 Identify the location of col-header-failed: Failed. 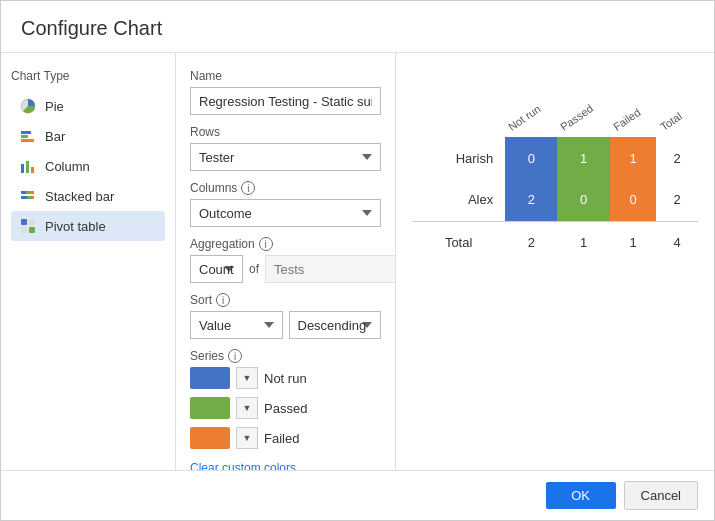
(633, 107).